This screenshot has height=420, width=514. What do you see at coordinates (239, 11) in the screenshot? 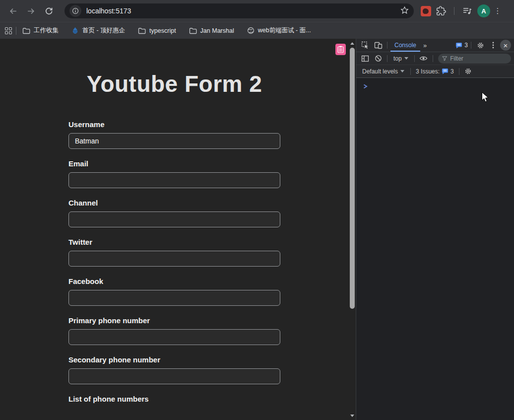
I see `address-bar: localhost:5173` at bounding box center [239, 11].